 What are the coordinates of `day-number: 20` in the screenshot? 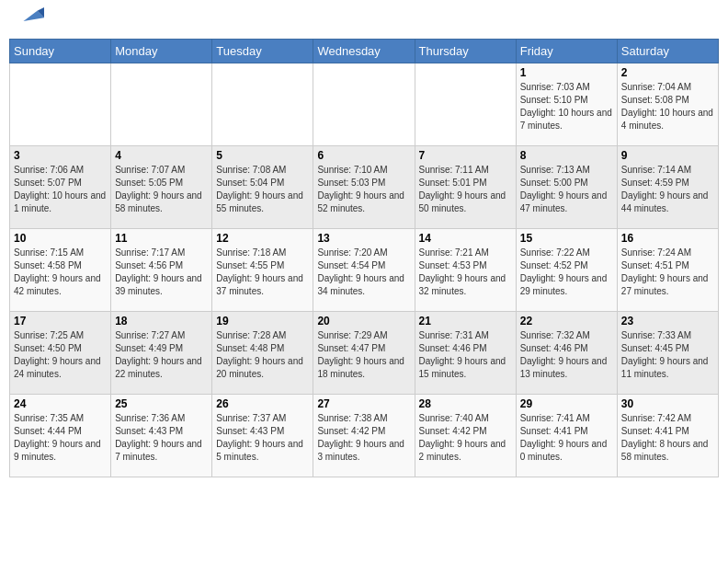 It's located at (364, 321).